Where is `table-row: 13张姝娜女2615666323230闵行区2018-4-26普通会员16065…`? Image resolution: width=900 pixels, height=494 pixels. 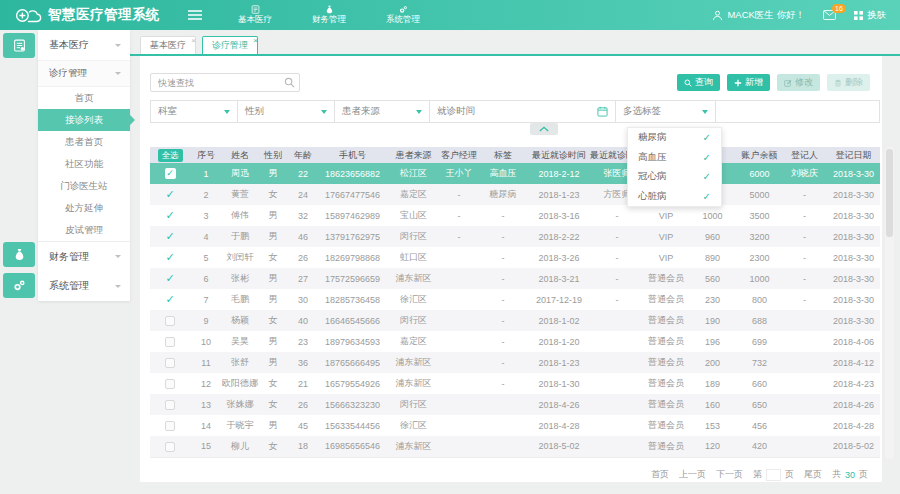
table-row: 13张姝娜女2615666323230闵行区2018-4-26普通会员16065… is located at coordinates (515, 404).